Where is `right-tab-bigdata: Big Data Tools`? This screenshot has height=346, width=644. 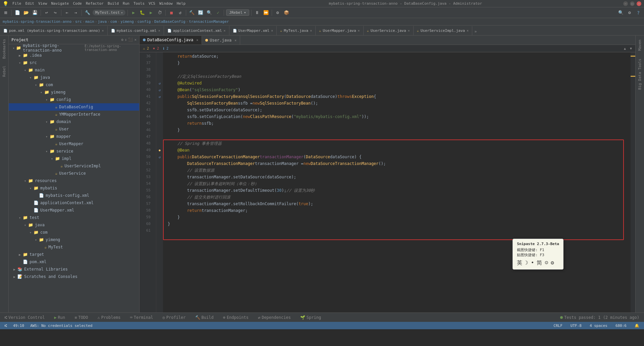
right-tab-bigdata: Big Data Tools is located at coordinates (640, 74).